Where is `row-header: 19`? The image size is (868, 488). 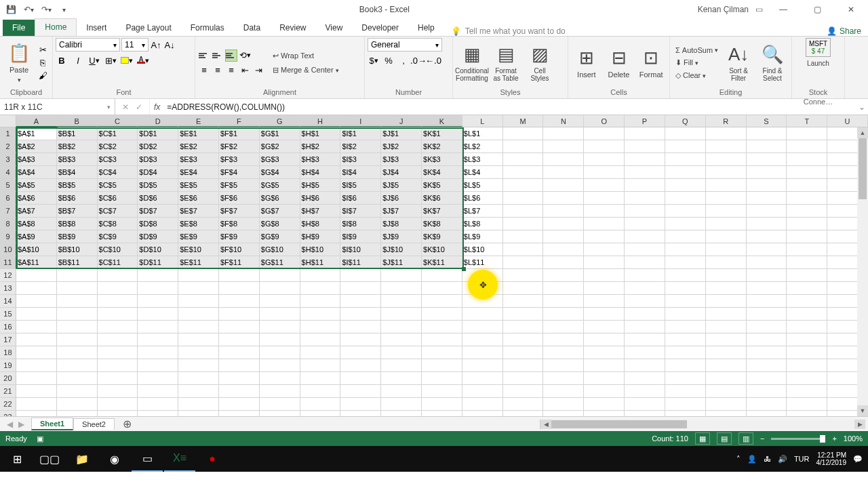 row-header: 19 is located at coordinates (8, 366).